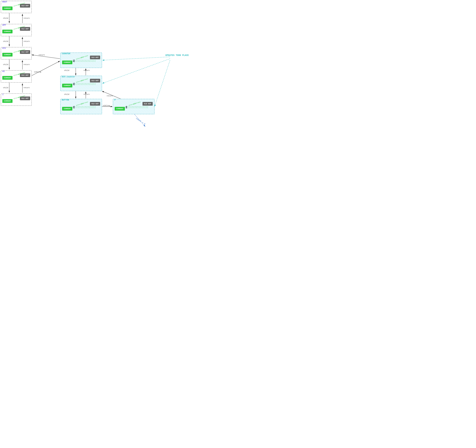  I want to click on counter-current: CURRENT, so click(67, 62).